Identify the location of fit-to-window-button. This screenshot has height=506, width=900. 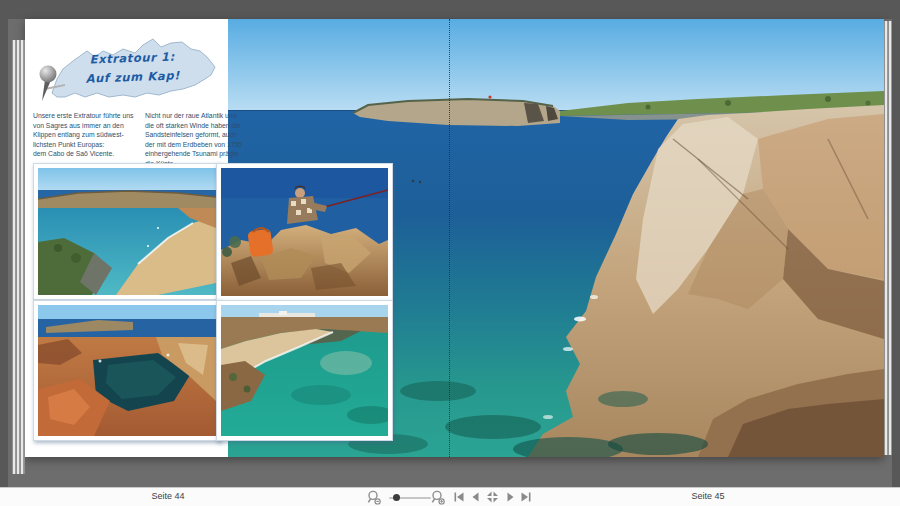
(493, 498).